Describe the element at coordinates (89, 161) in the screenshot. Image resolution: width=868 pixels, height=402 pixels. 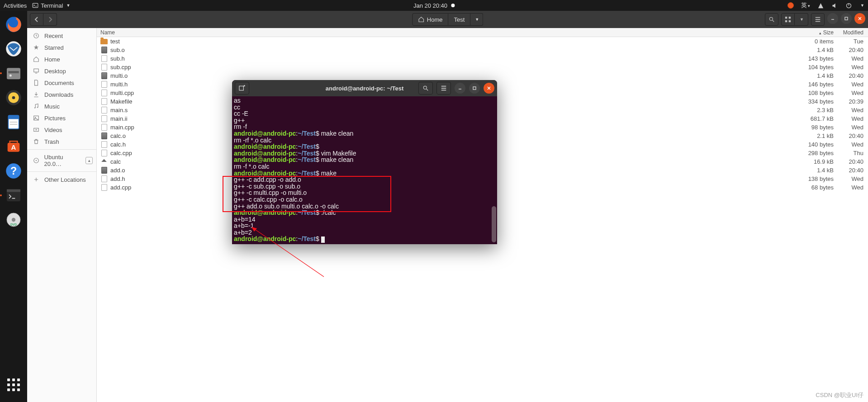
I see `eject-icon: ▲` at that location.